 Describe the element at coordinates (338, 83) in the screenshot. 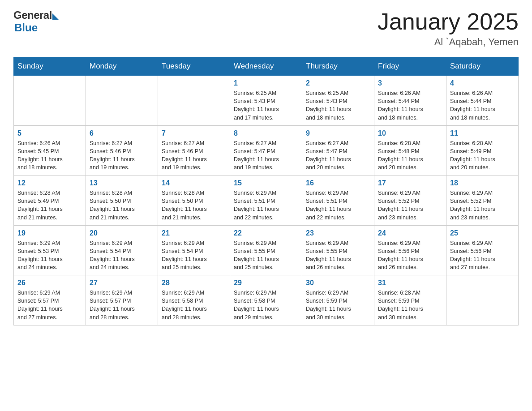

I see `day-number: 2` at that location.